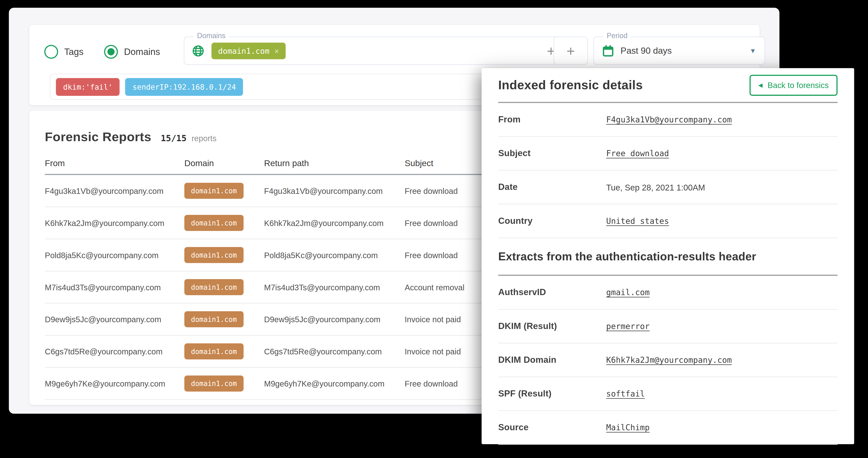 The width and height of the screenshot is (868, 458). Describe the element at coordinates (142, 52) in the screenshot. I see `radio-label: Domains` at that location.